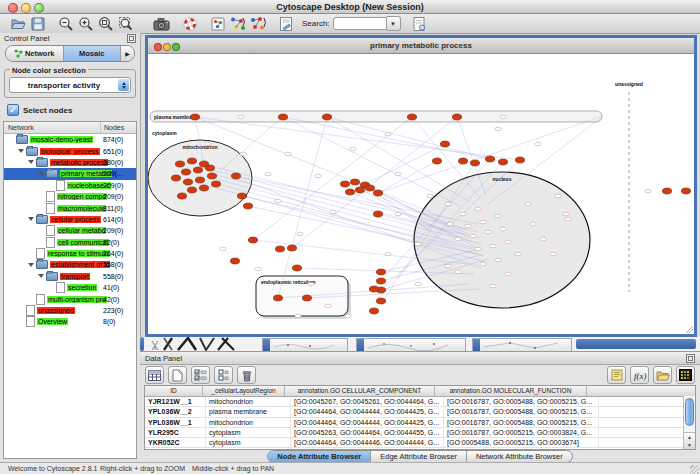 Image resolution: width=700 pixels, height=474 pixels. Describe the element at coordinates (690, 330) in the screenshot. I see `canvas-resize-grip` at that location.